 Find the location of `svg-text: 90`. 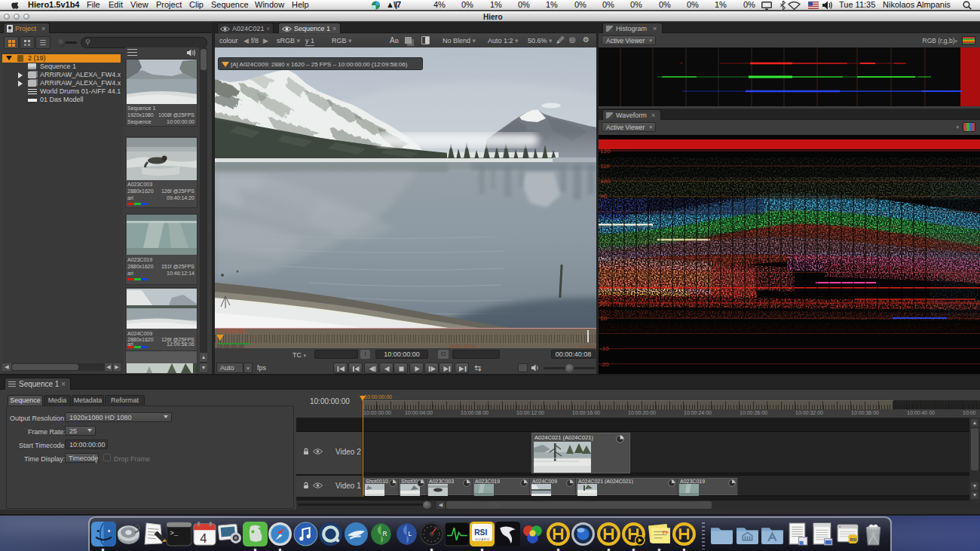

svg-text: 90 is located at coordinates (603, 196).